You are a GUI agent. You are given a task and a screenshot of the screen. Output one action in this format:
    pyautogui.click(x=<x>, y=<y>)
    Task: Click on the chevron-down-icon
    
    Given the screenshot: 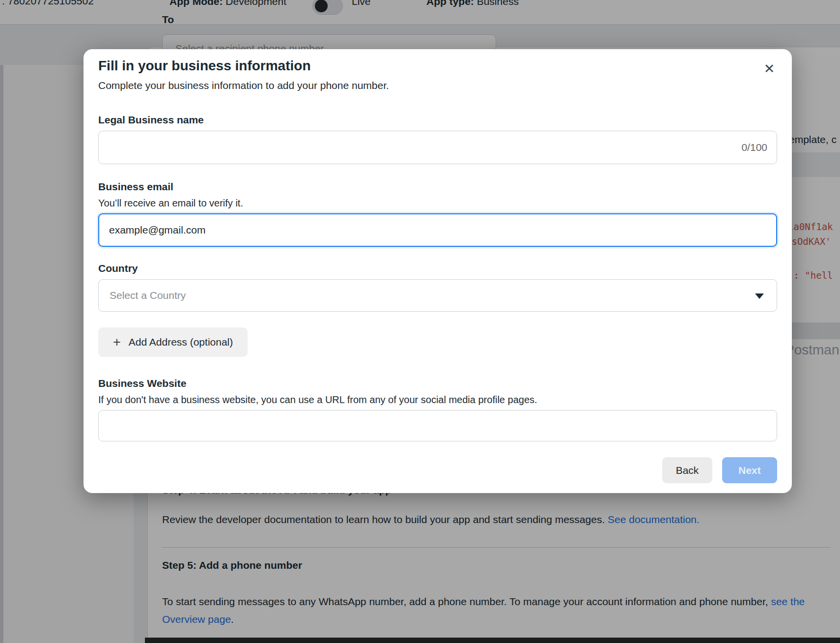 What is the action you would take?
    pyautogui.click(x=759, y=296)
    